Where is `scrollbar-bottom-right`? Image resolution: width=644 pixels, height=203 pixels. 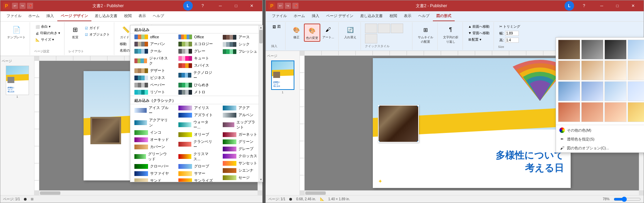 scrollbar-bottom-right is located at coordinates (472, 193).